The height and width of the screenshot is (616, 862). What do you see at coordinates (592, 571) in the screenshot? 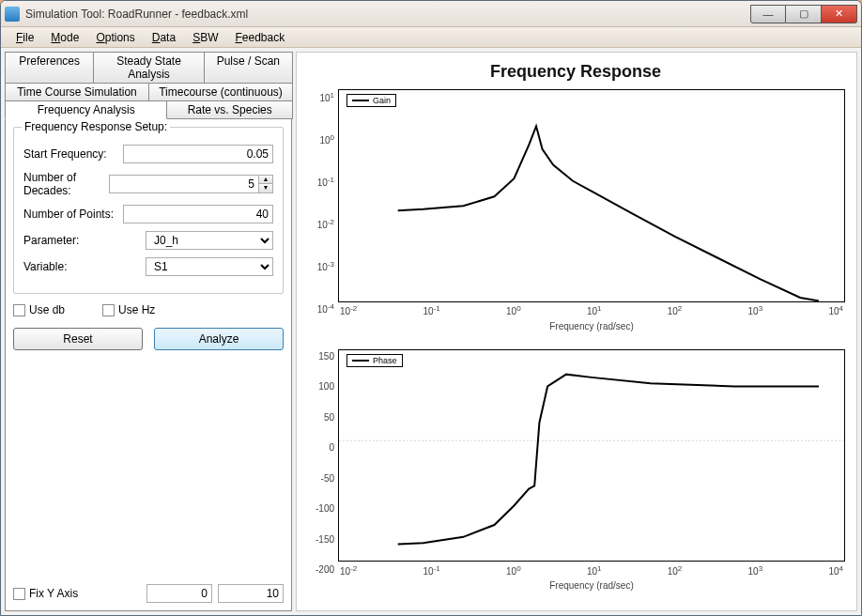
I see `phase-xaxis: 10-210-1100101102103104` at bounding box center [592, 571].